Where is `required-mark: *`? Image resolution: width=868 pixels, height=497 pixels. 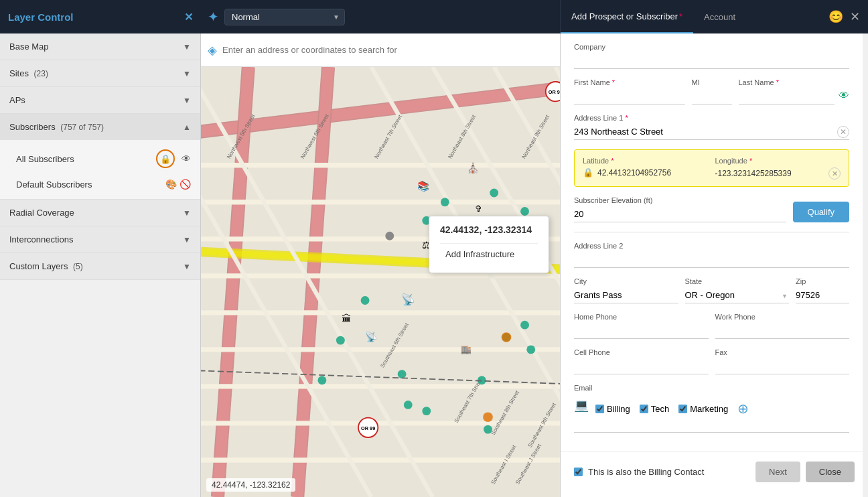
required-mark: * is located at coordinates (778, 82).